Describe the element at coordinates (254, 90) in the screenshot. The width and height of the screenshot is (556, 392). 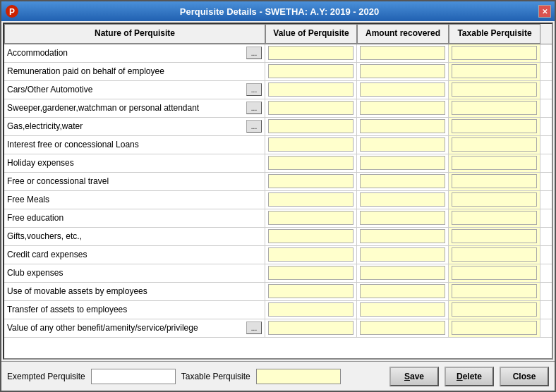
I see `row-detail-button-2: ...` at that location.